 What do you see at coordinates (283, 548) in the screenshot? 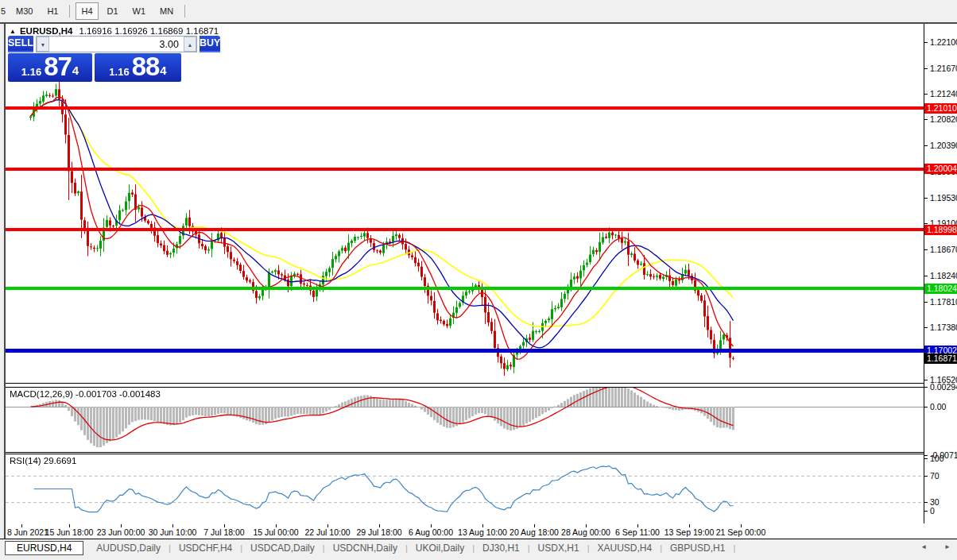
I see `tab-usdcad: USDCAD,Daily` at bounding box center [283, 548].